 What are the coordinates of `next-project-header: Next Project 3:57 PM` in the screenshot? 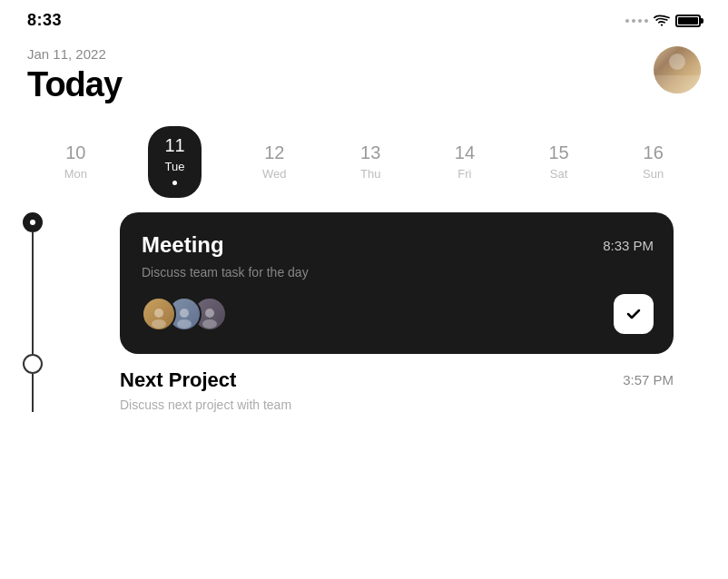 It's located at (397, 380).